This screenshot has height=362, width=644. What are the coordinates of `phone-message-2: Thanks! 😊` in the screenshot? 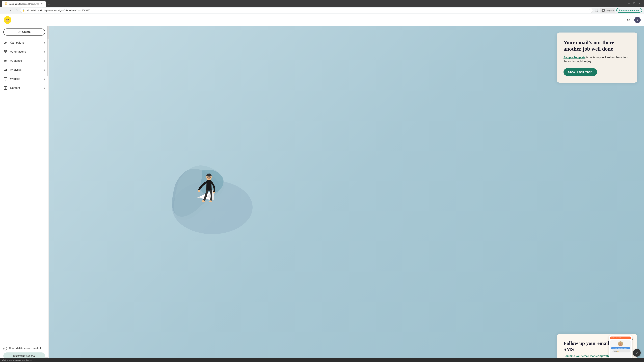 It's located at (621, 351).